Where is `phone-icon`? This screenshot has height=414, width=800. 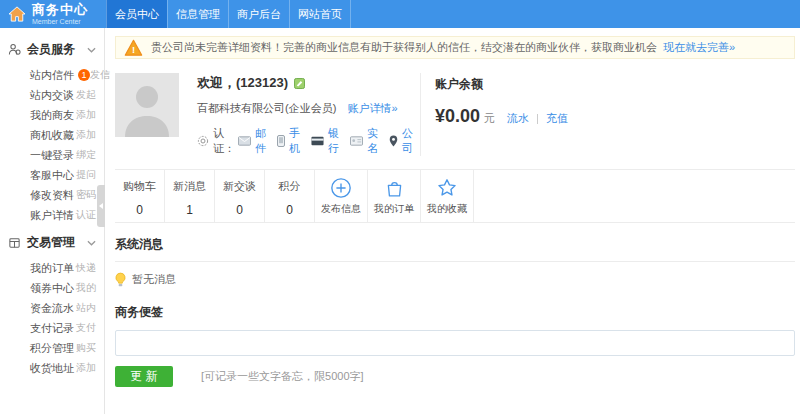
phone-icon is located at coordinates (281, 141).